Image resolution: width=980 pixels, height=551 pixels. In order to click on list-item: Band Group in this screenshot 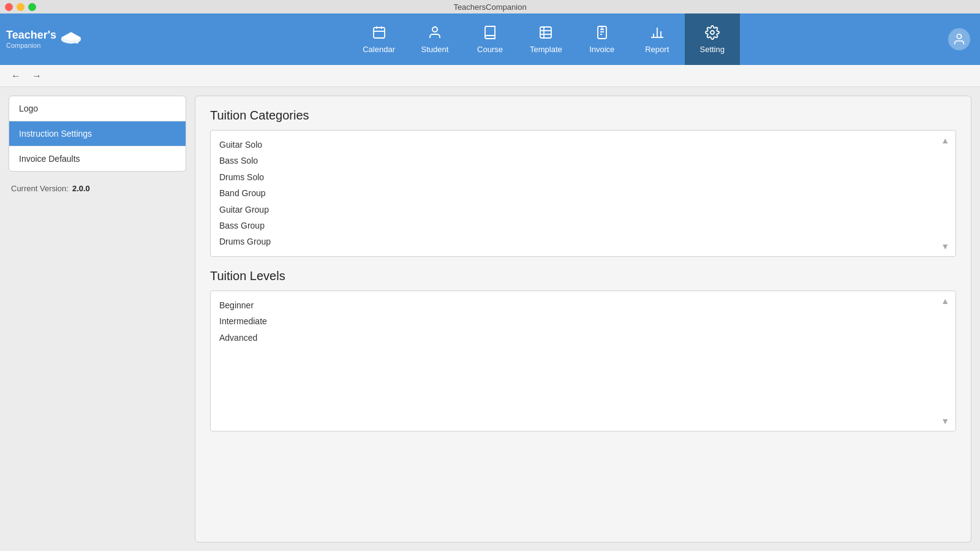, I will do `click(583, 193)`.